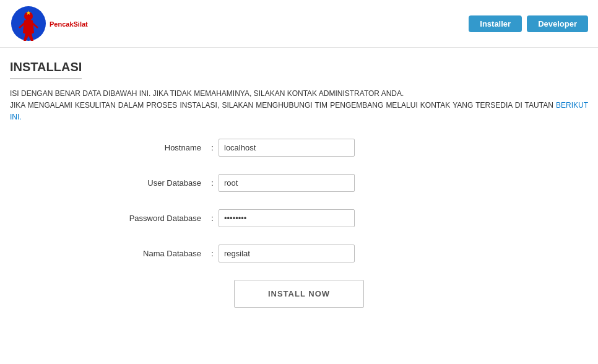  What do you see at coordinates (46, 69) in the screenshot?
I see `page-title: INSTALLASI` at bounding box center [46, 69].